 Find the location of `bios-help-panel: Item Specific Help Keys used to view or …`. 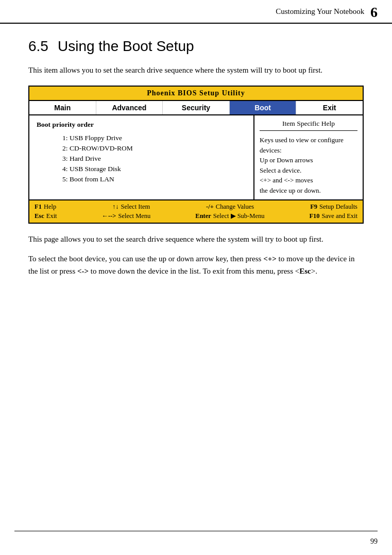

bios-help-panel: Item Specific Help Keys used to view or … is located at coordinates (309, 158).